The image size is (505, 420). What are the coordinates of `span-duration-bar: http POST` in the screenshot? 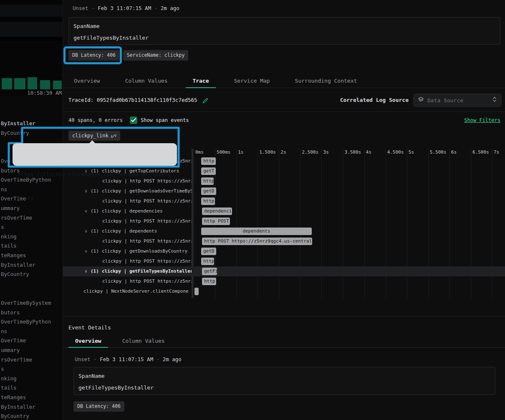 It's located at (216, 221).